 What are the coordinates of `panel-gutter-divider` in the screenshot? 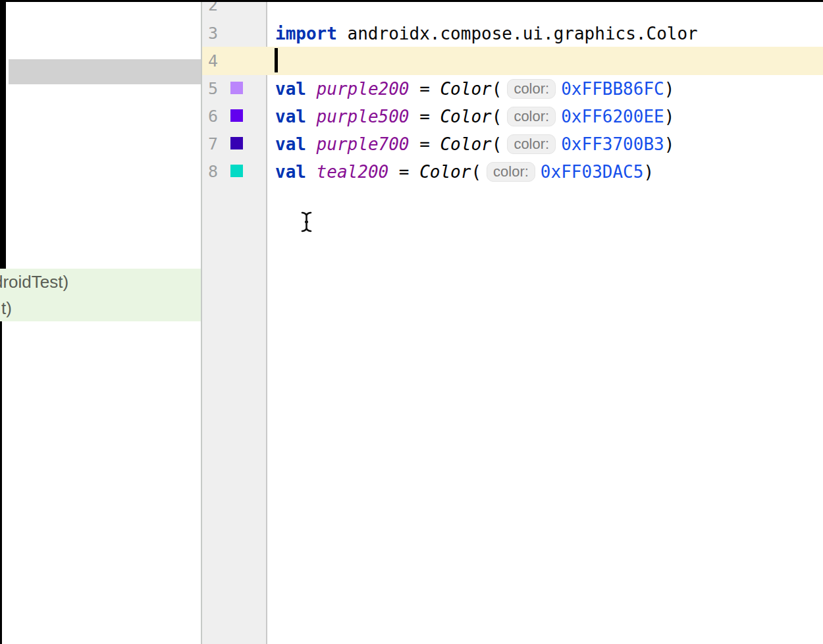 It's located at (201, 322).